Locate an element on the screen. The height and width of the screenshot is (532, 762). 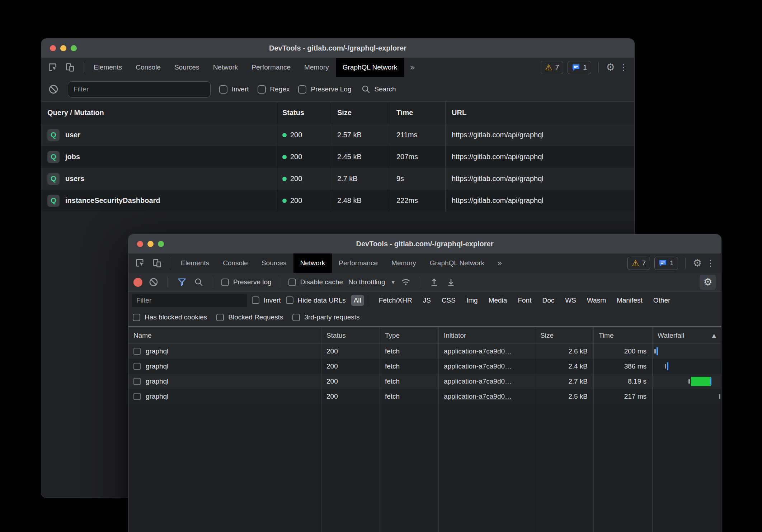
regex-checkbox-group: Regex is located at coordinates (274, 90).